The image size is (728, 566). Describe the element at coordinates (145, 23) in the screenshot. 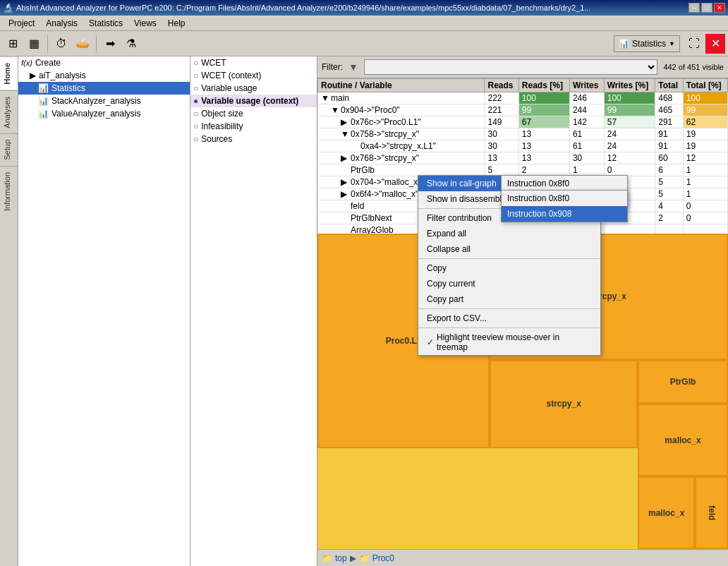

I see `menu-views: Views` at that location.